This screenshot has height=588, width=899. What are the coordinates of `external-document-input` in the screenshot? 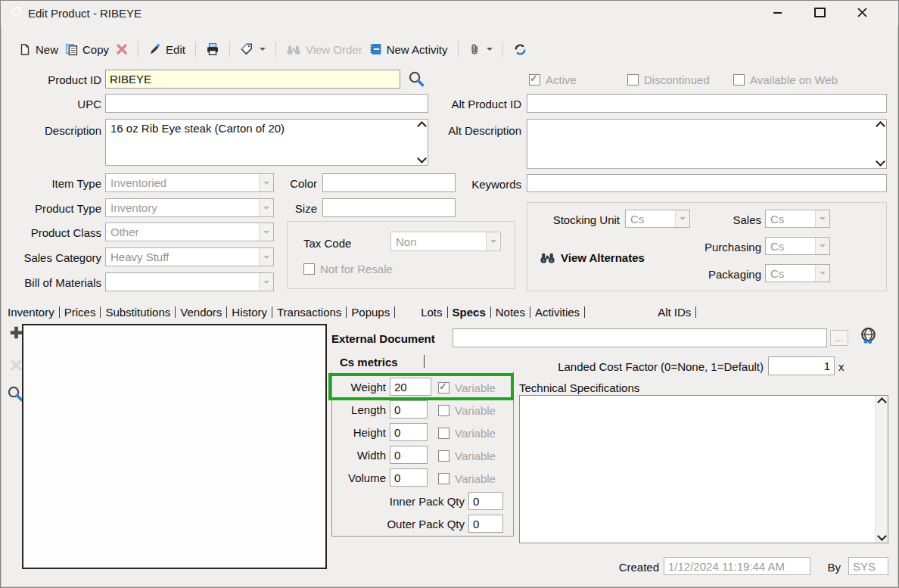 It's located at (640, 338).